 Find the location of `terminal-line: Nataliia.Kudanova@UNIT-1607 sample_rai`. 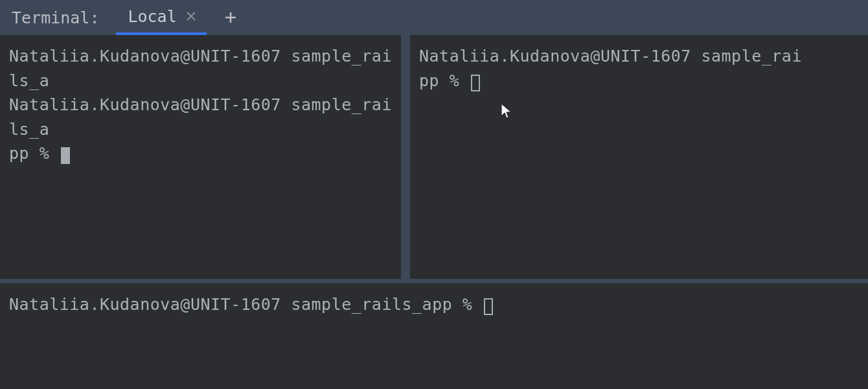

terminal-line: Nataliia.Kudanova@UNIT-1607 sample_rai is located at coordinates (639, 56).